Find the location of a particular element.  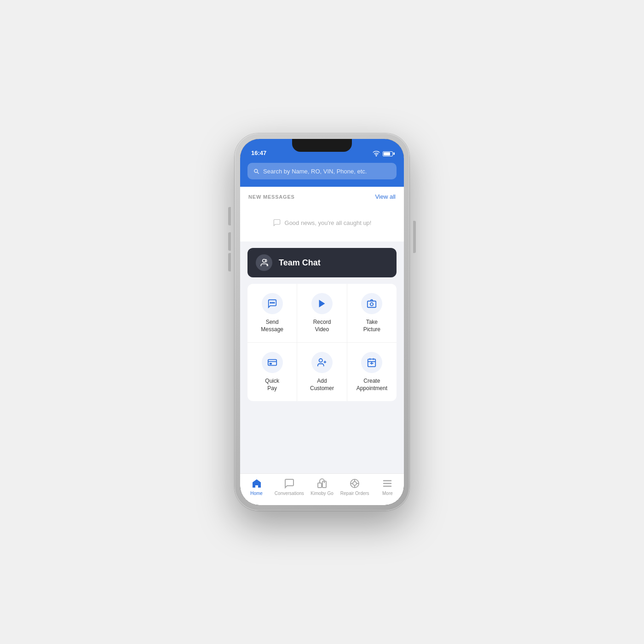

add-customer-label: AddCustomer is located at coordinates (322, 385).